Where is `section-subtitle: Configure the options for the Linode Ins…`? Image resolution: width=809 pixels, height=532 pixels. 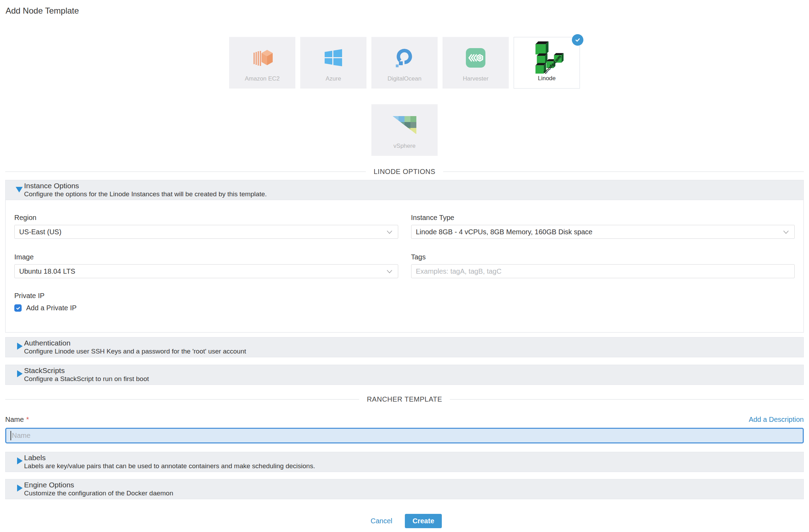
section-subtitle: Configure the options for the Linode Ins… is located at coordinates (414, 194).